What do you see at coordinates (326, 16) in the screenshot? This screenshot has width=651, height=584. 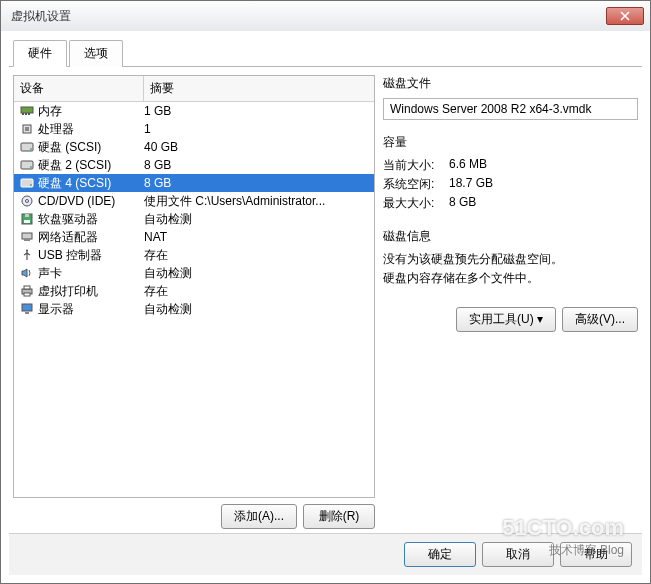 I see `titlebar: 虚拟机设置` at bounding box center [326, 16].